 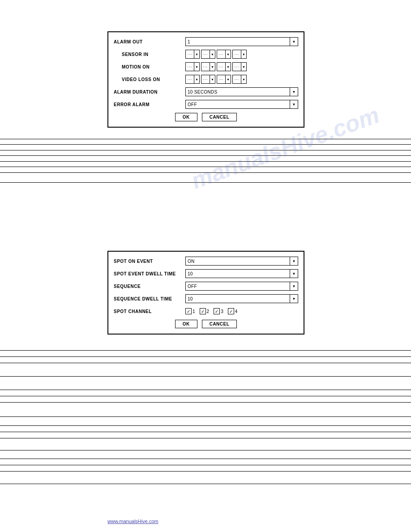 What do you see at coordinates (238, 287) in the screenshot?
I see `sequence-value: OFF` at bounding box center [238, 287].